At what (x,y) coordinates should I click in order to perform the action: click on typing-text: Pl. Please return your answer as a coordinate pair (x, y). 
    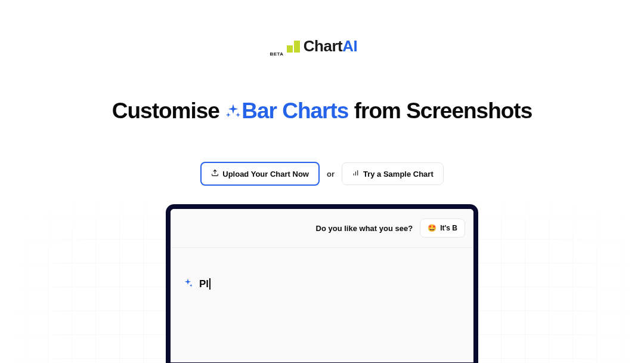
    Looking at the image, I should click on (205, 284).